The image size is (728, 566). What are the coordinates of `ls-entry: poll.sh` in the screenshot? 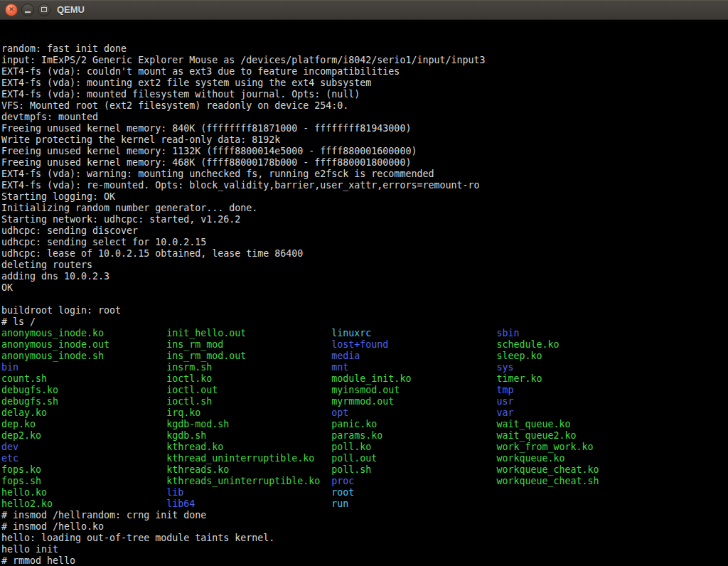 It's located at (414, 470).